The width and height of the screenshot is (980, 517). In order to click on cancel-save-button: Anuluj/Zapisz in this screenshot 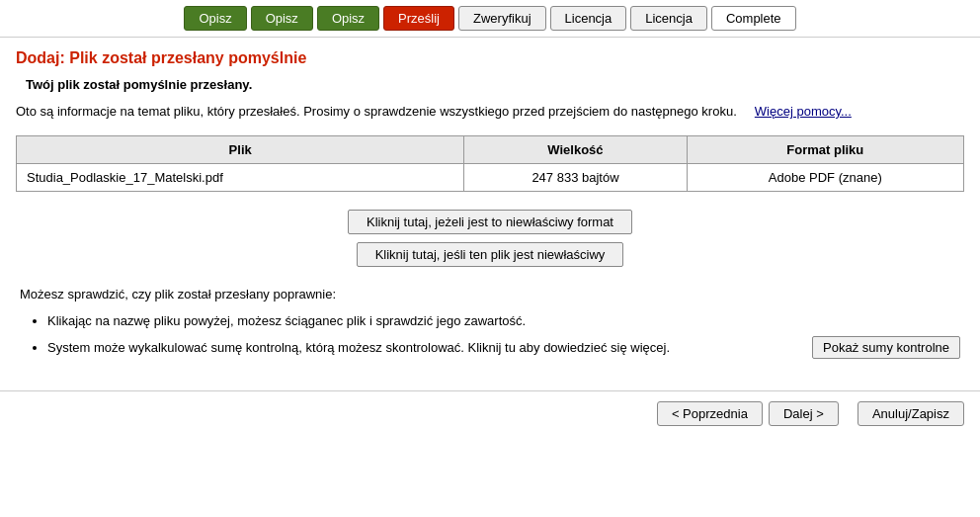, I will do `click(911, 413)`.